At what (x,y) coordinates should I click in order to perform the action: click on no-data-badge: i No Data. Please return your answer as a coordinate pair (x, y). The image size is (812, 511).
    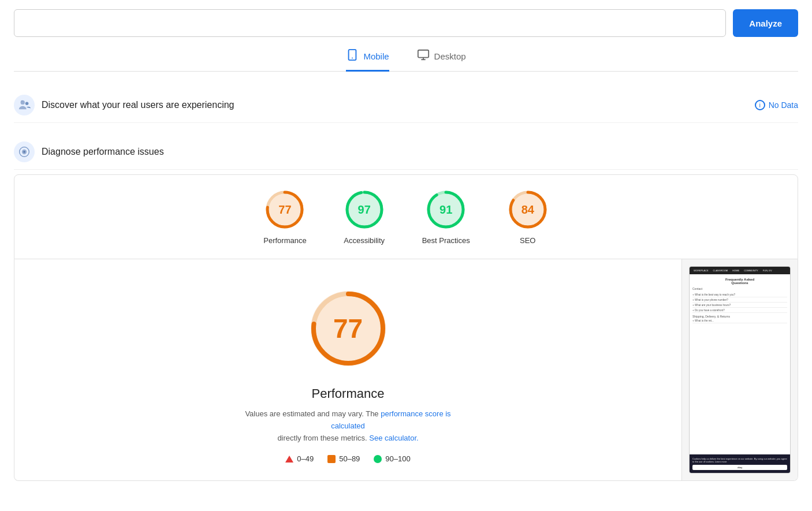
    Looking at the image, I should click on (776, 105).